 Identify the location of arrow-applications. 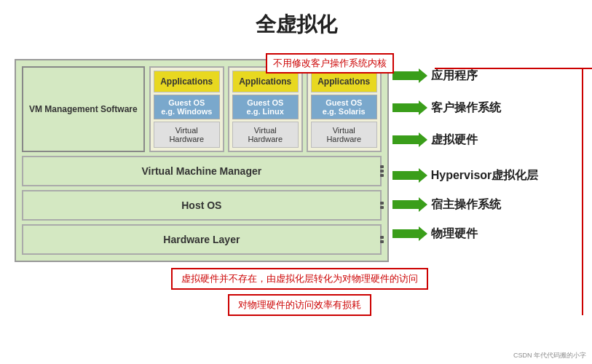
(410, 76).